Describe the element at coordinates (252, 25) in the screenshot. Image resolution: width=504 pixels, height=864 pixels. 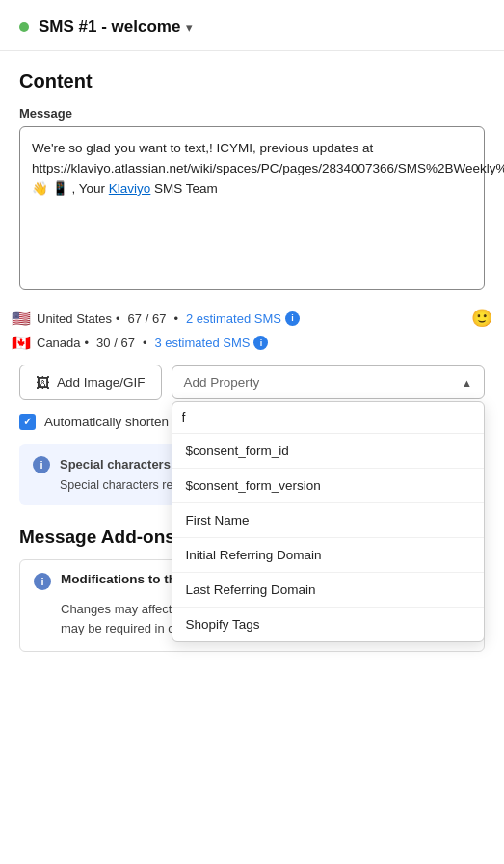
I see `header: SMS #1 - welcome ▾` at that location.